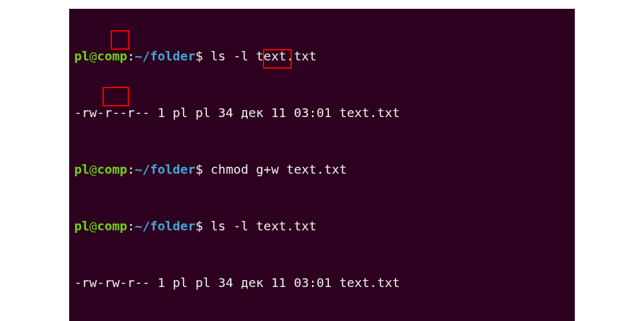 The height and width of the screenshot is (321, 644). What do you see at coordinates (275, 169) in the screenshot?
I see `command: chmod g+w text.txt` at bounding box center [275, 169].